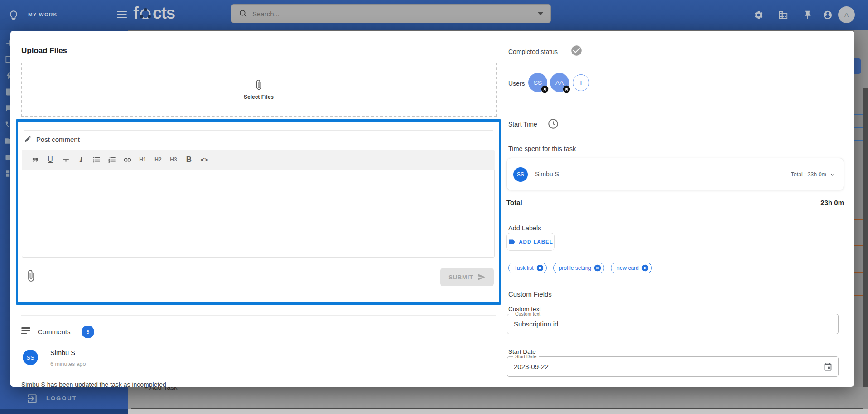 The height and width of the screenshot is (414, 868). What do you see at coordinates (127, 160) in the screenshot?
I see `link-icon` at bounding box center [127, 160].